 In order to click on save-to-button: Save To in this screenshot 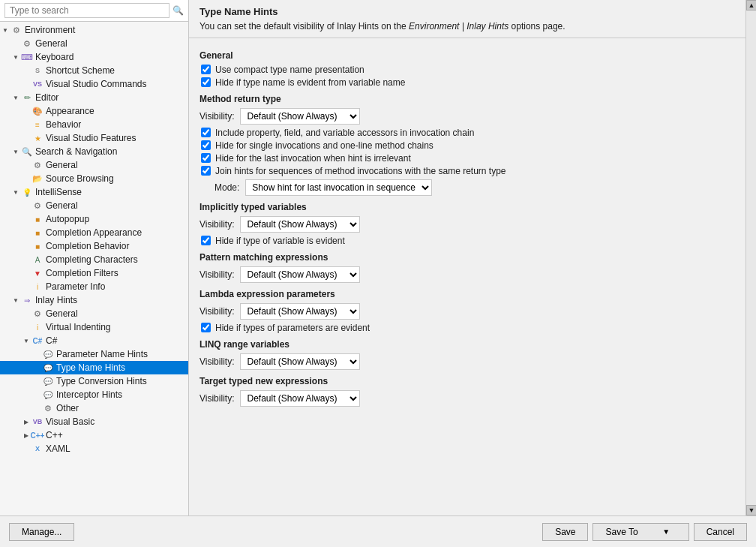, I will do `click(618, 532)`.